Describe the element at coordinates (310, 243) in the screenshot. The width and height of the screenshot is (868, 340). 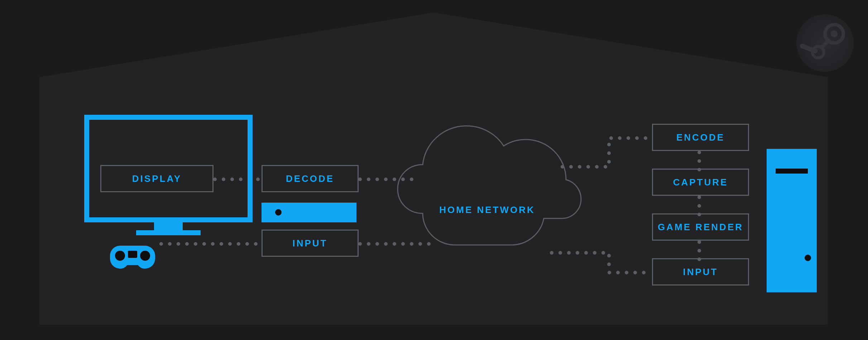
I see `client-input-step: INPUT` at that location.